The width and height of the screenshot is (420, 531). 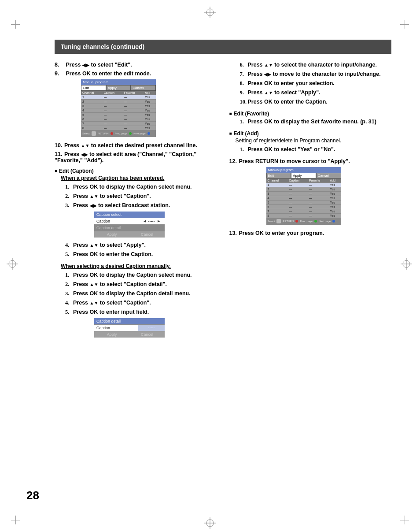 I want to click on edit-caption-heading: ■Edit (Caption), so click(x=136, y=171).